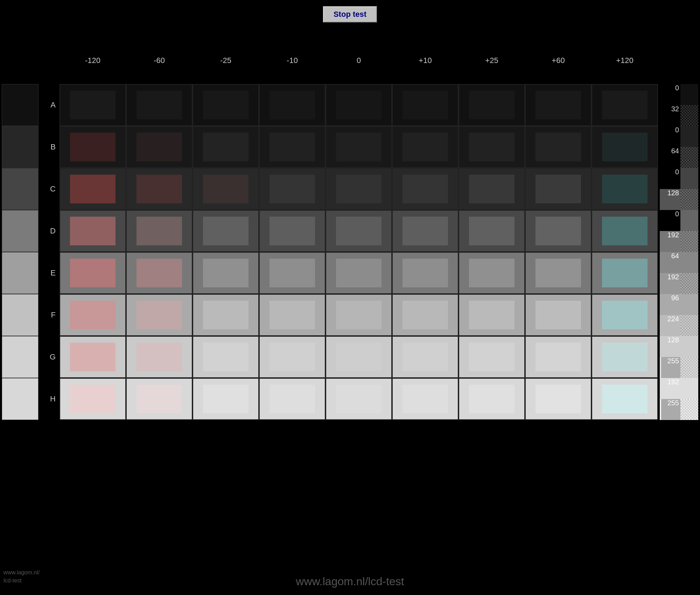 This screenshot has width=700, height=595. What do you see at coordinates (48, 273) in the screenshot?
I see `row-label-e: E` at bounding box center [48, 273].